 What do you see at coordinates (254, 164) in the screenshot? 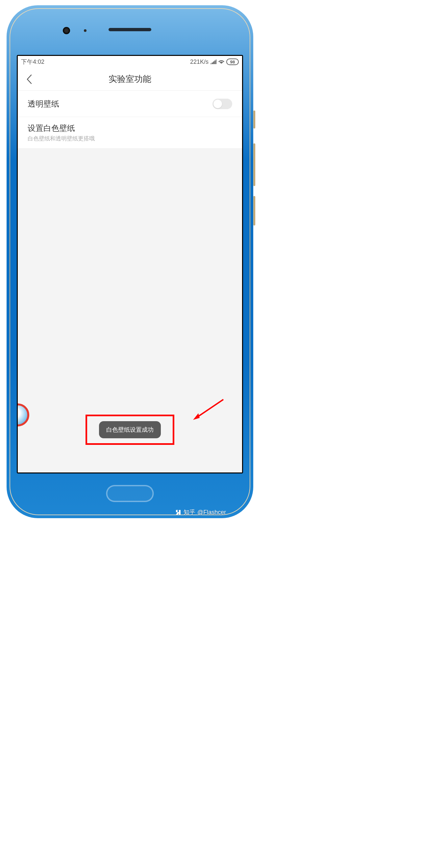
I see `volume-rocker-icon` at bounding box center [254, 164].